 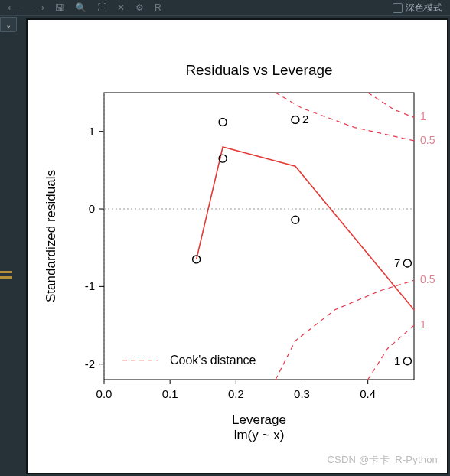 I want to click on dropdown-button: ⌄, so click(x=8, y=24).